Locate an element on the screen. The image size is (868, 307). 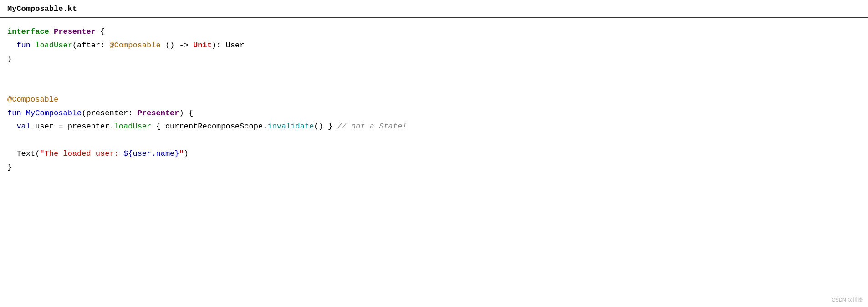
comment-not-state: // not a State! is located at coordinates (372, 127).